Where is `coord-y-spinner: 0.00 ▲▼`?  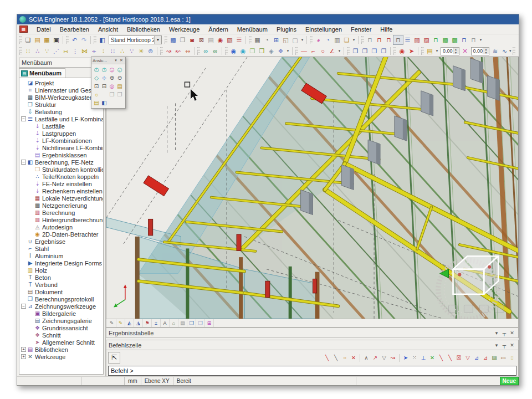
coord-y-spinner: 0.00 ▲▼ is located at coordinates (480, 51).